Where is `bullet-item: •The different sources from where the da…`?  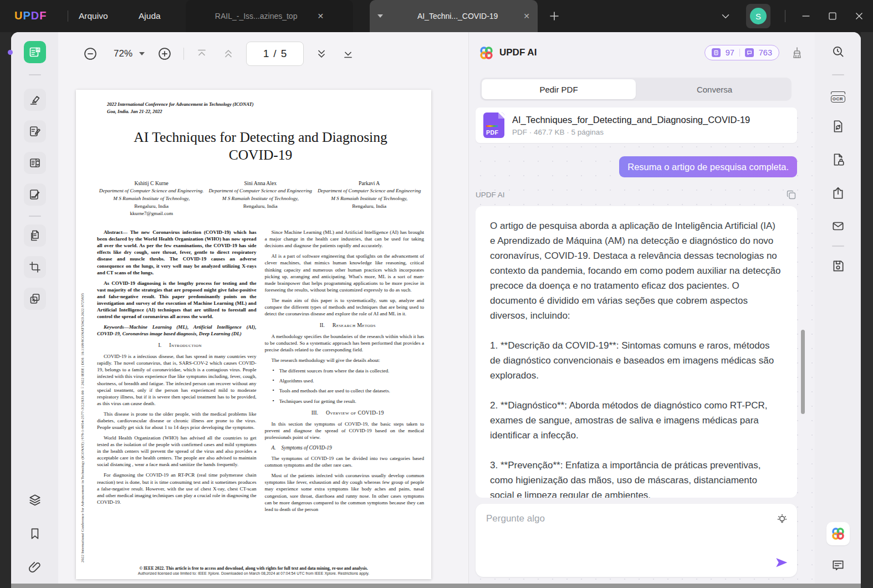
bullet-item: •The different sources from where the da… is located at coordinates (345, 371).